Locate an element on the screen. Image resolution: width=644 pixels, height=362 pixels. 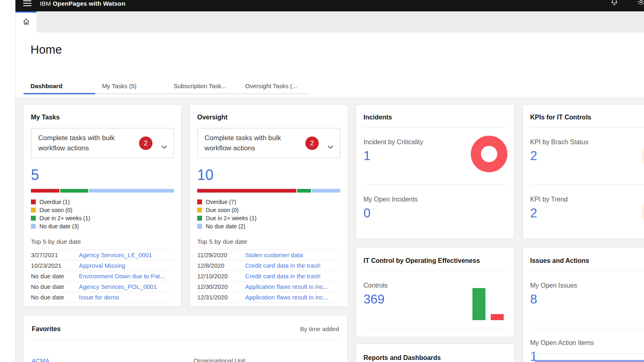
left-edge-strip is located at coordinates (8, 181).